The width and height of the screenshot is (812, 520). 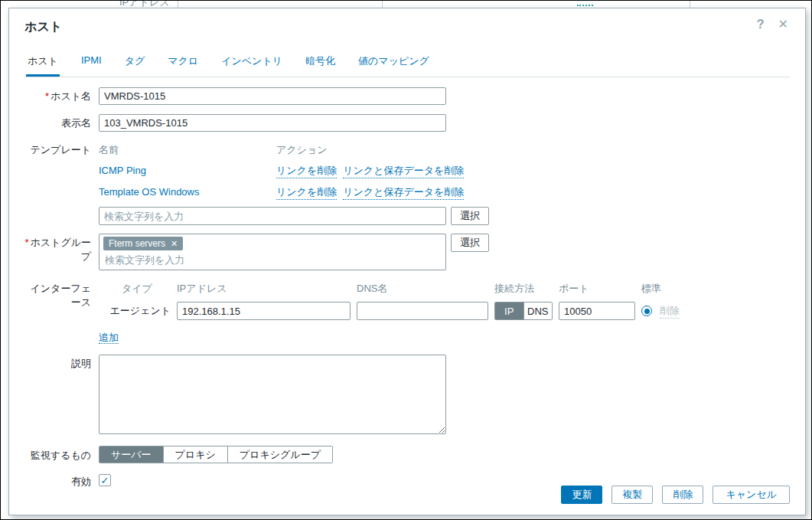 What do you see at coordinates (135, 311) in the screenshot?
I see `interface-type-label: エージェント` at bounding box center [135, 311].